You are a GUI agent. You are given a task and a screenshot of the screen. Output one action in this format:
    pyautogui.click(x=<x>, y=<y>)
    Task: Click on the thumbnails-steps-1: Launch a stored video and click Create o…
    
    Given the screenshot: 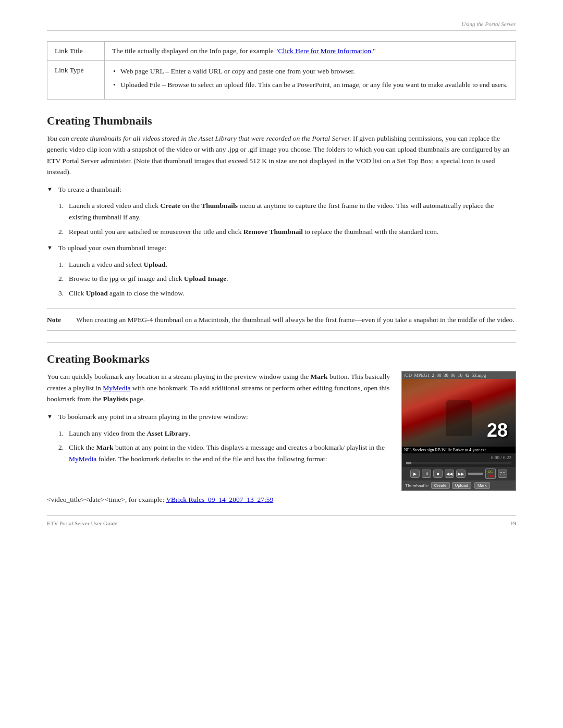 What is the action you would take?
    pyautogui.click(x=287, y=219)
    